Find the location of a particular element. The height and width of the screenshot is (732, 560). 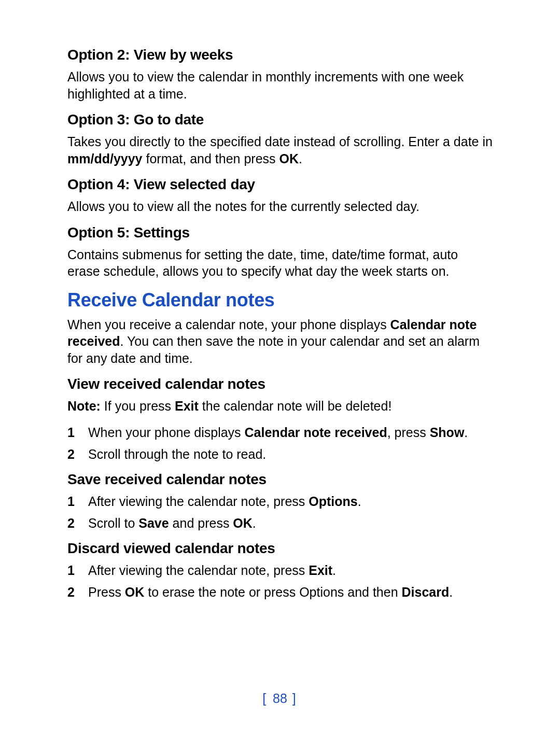

option3-heading: Option 3: Go to date is located at coordinates (280, 120).